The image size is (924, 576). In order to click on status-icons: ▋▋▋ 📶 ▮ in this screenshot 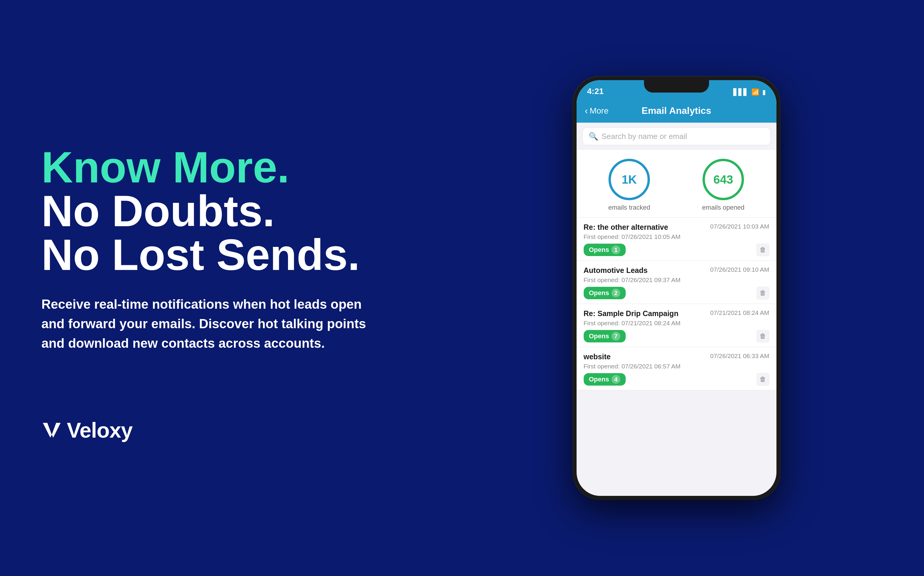, I will do `click(750, 92)`.